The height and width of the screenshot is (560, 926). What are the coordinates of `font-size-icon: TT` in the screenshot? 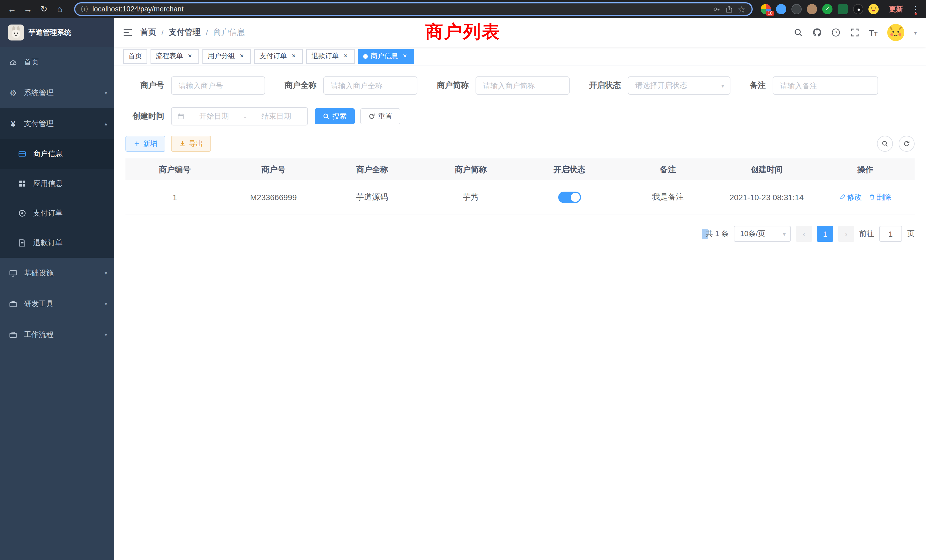 It's located at (873, 32).